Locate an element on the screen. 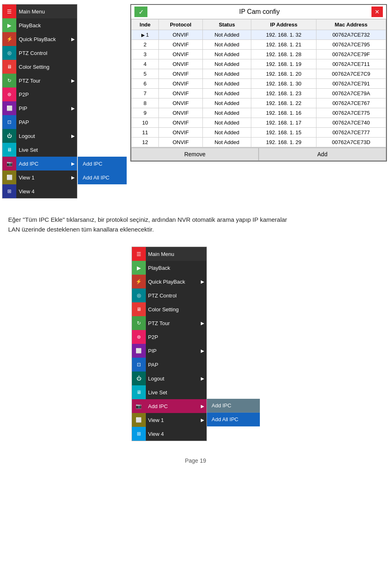 This screenshot has height=588, width=391. live-set-icon: 🖥 is located at coordinates (9, 150).